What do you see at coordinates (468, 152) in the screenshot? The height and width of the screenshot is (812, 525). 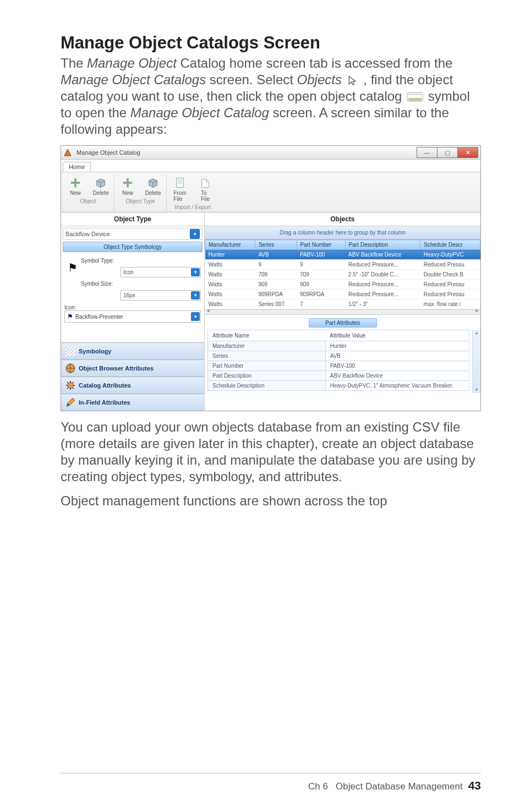 I see `close-button: ✕` at bounding box center [468, 152].